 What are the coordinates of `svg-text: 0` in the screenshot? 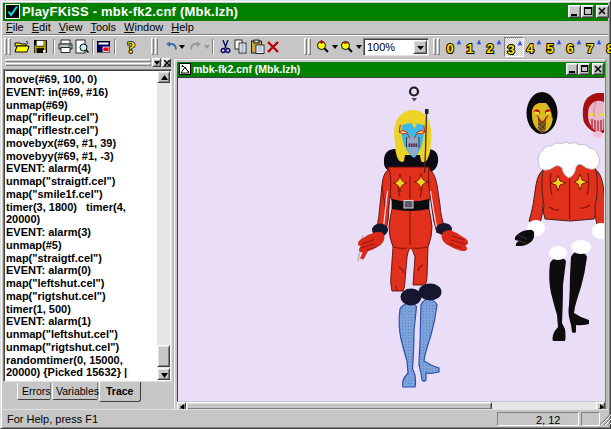 It's located at (450, 48).